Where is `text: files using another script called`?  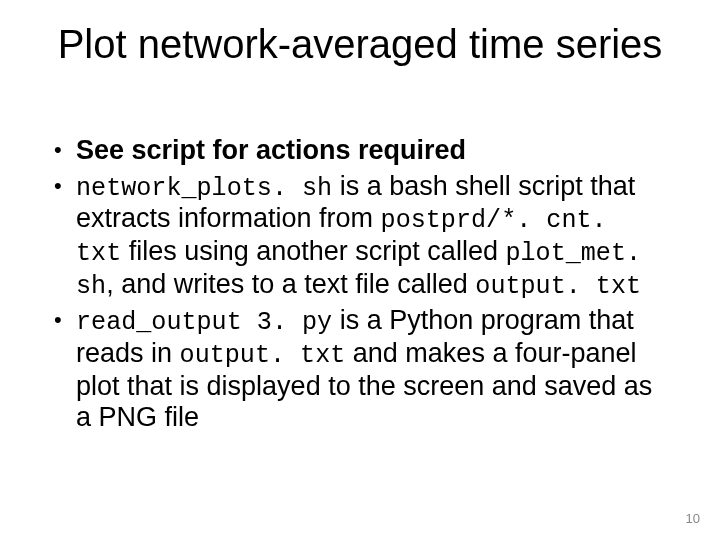 text: files using another script called is located at coordinates (313, 251).